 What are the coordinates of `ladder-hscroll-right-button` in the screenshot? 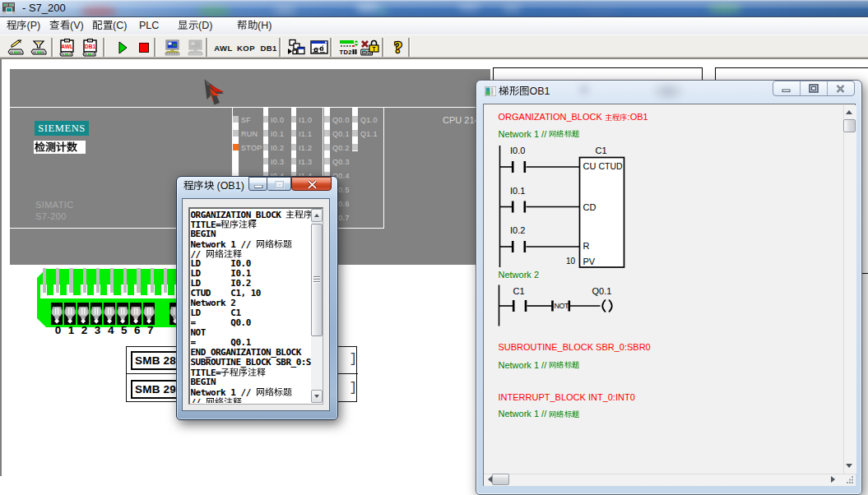 It's located at (833, 480).